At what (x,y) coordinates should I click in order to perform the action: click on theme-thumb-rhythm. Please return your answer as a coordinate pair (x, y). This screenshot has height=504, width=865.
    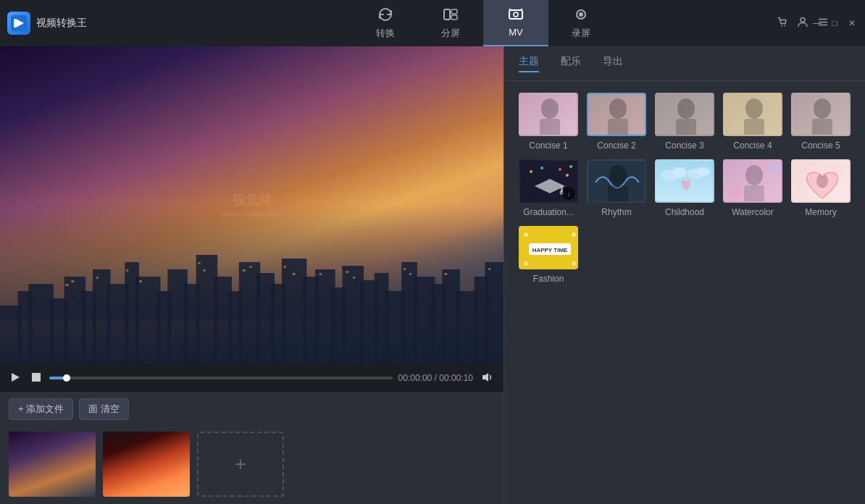
    Looking at the image, I should click on (617, 181).